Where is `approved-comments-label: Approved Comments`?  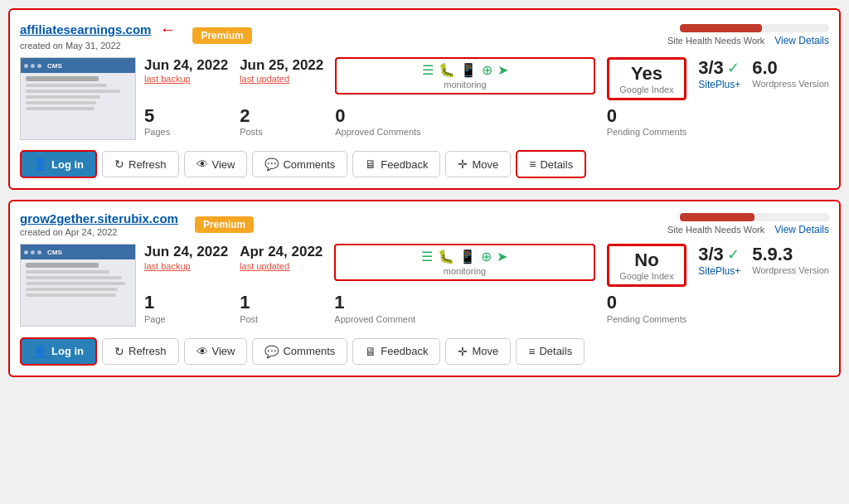
approved-comments-label: Approved Comments is located at coordinates (464, 132).